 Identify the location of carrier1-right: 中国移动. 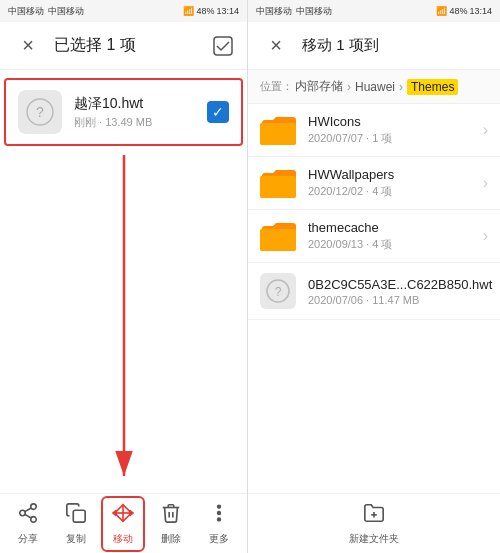
(274, 12).